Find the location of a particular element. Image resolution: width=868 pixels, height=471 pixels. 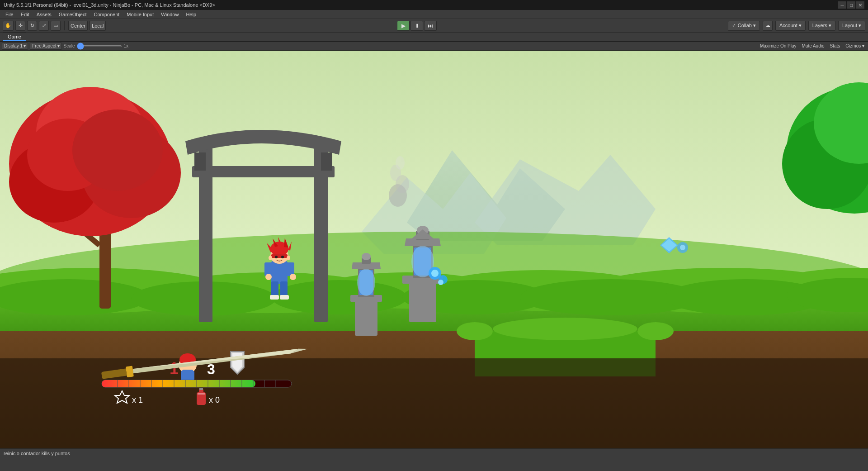

layers-button: Layers ▾ is located at coordinates (822, 26).